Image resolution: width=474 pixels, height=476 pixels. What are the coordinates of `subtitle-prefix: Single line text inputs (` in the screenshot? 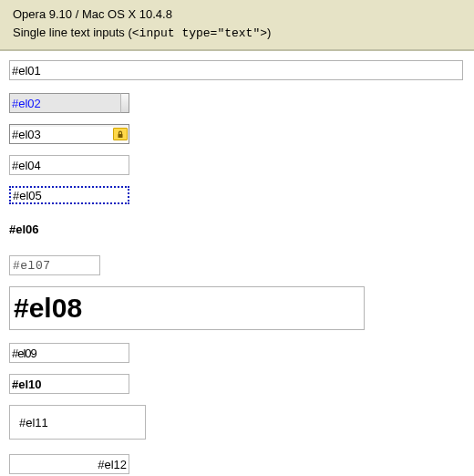 It's located at (73, 33).